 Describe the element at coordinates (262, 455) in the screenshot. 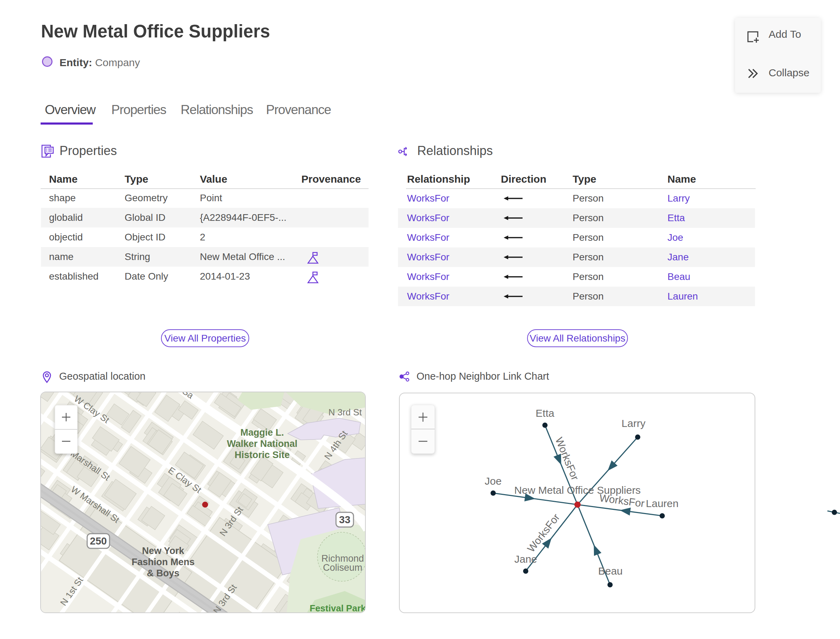

I see `svg-text: Historic Site` at that location.